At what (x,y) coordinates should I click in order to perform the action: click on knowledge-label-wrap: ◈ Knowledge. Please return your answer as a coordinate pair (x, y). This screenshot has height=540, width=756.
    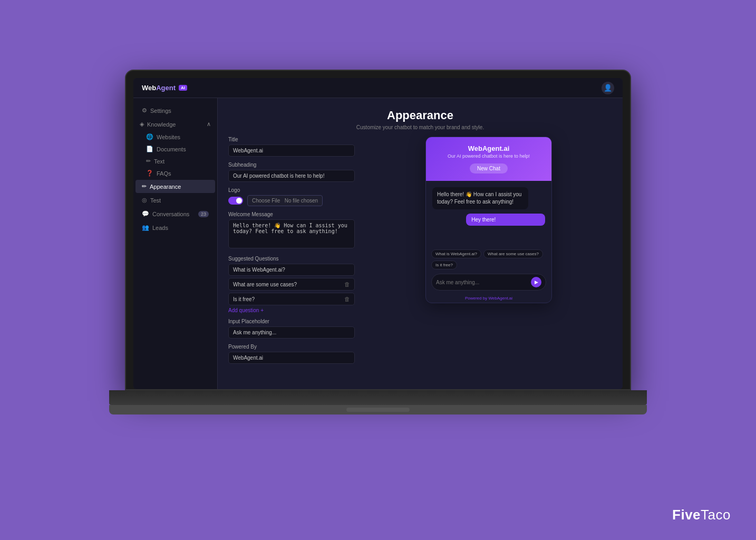
    Looking at the image, I should click on (158, 124).